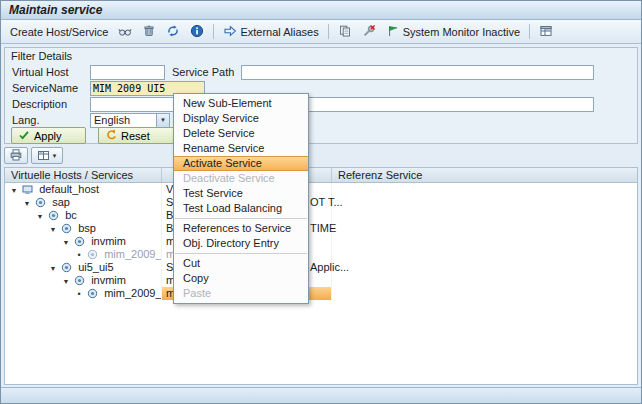 Image resolution: width=642 pixels, height=404 pixels. I want to click on table-view-button, so click(546, 32).